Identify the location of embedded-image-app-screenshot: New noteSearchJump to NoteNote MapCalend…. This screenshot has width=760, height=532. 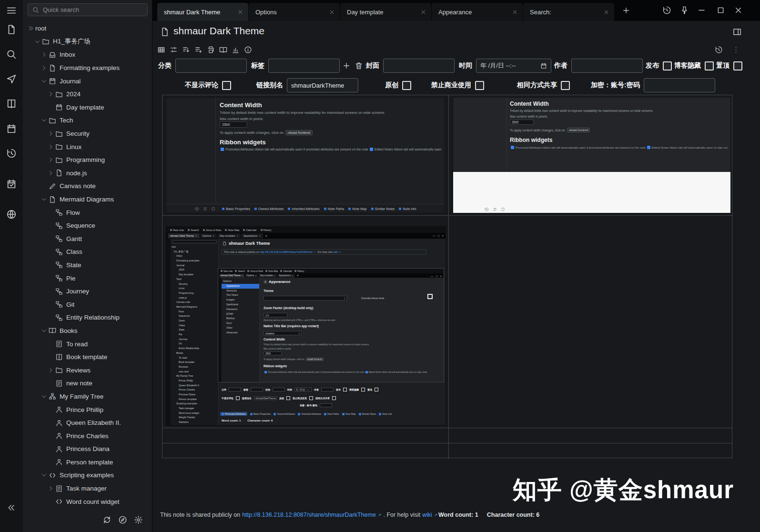
(306, 326).